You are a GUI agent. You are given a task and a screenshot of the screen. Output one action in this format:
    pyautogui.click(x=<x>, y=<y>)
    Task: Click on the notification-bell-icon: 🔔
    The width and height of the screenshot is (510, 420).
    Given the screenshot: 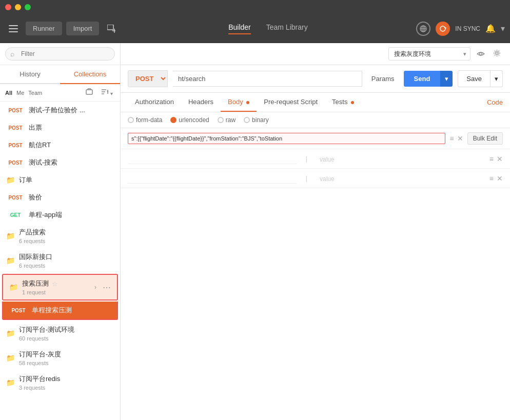 What is the action you would take?
    pyautogui.click(x=491, y=29)
    